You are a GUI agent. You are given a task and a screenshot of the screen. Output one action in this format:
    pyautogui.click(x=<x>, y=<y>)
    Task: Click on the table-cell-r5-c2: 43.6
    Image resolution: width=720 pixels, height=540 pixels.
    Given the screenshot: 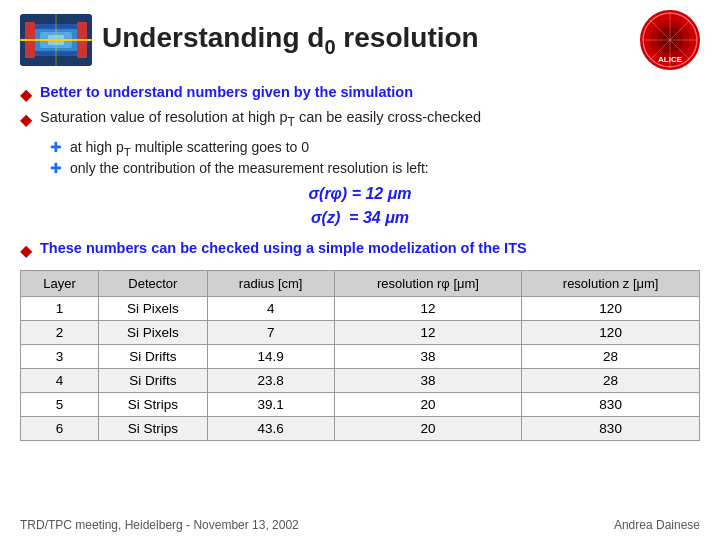 What is the action you would take?
    pyautogui.click(x=270, y=428)
    